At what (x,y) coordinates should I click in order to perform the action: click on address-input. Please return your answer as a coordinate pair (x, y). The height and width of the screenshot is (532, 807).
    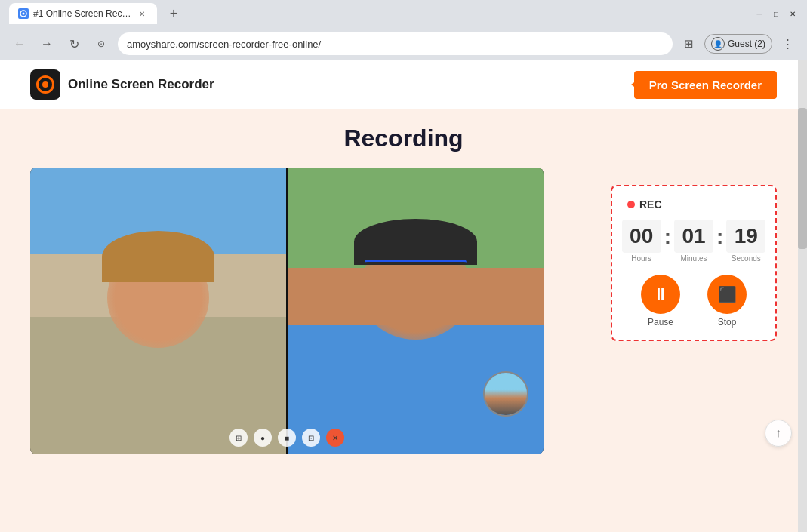
    Looking at the image, I should click on (396, 44).